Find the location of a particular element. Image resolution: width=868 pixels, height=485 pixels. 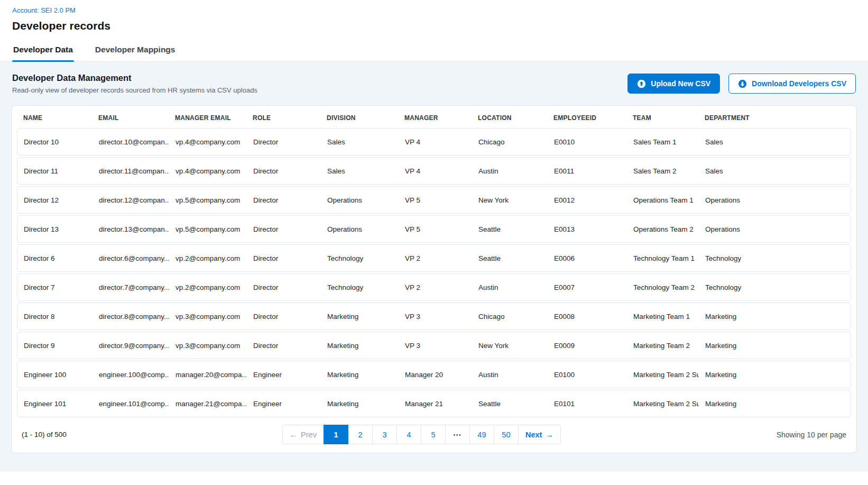

prev-page-button: ←Prev is located at coordinates (303, 435).